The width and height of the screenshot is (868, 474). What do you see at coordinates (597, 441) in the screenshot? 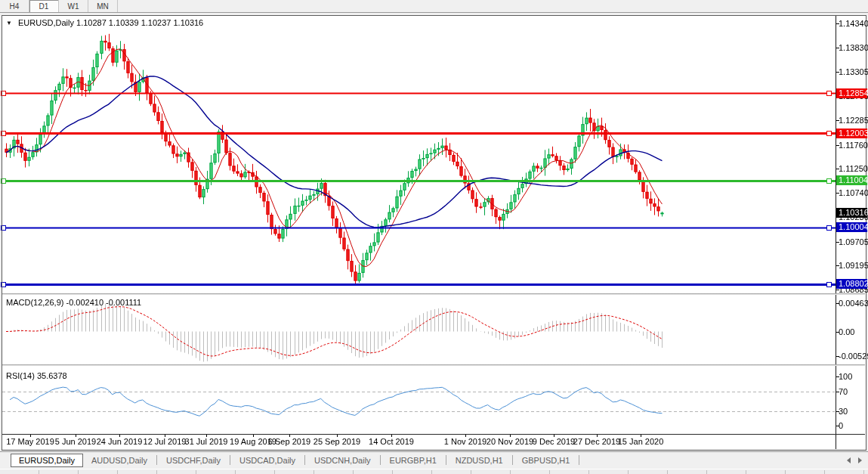
I see `date-axis-label: 27 Dec 2019` at bounding box center [597, 441].